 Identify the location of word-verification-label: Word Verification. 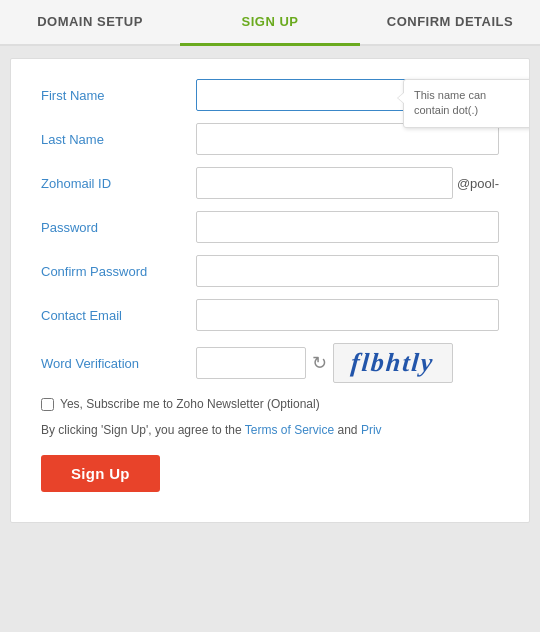
(118, 364).